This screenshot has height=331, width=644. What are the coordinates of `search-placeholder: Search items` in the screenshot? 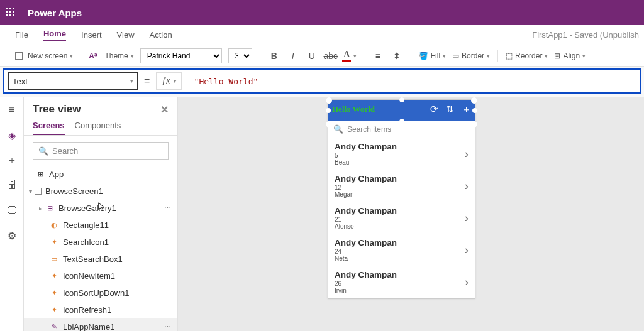 It's located at (369, 129).